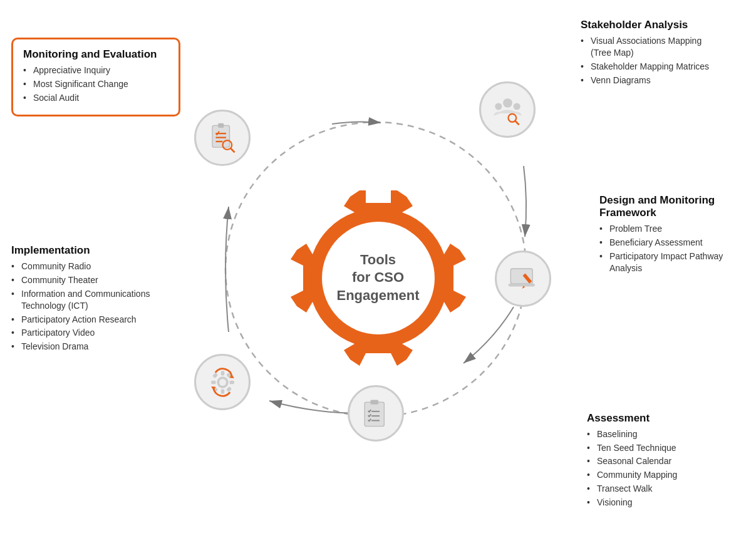 The image size is (756, 548). What do you see at coordinates (653, 502) in the screenshot?
I see `list-item: Visioning` at bounding box center [653, 502].